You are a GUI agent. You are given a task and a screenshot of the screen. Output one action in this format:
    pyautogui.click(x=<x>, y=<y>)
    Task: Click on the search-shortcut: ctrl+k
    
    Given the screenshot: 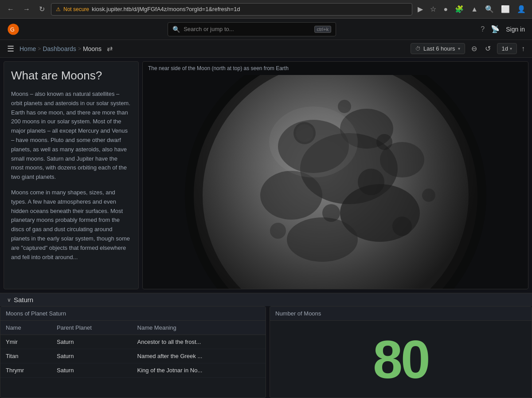 What is the action you would take?
    pyautogui.click(x=323, y=29)
    